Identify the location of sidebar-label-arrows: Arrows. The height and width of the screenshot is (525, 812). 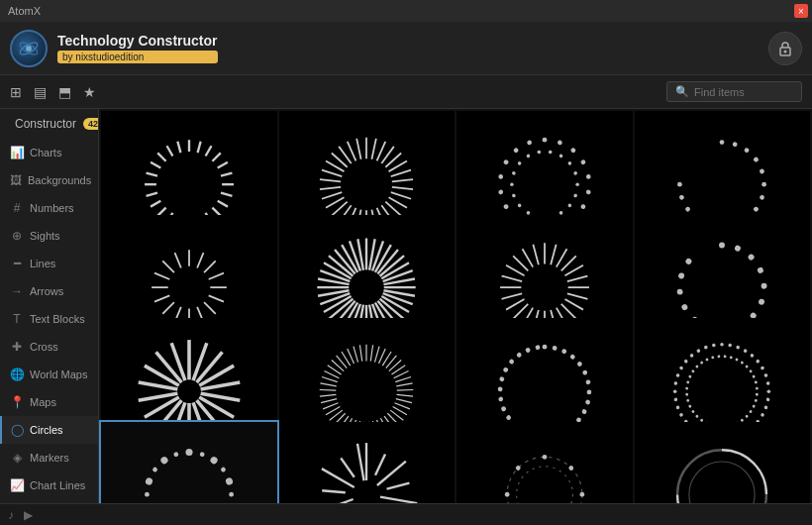
(47, 291).